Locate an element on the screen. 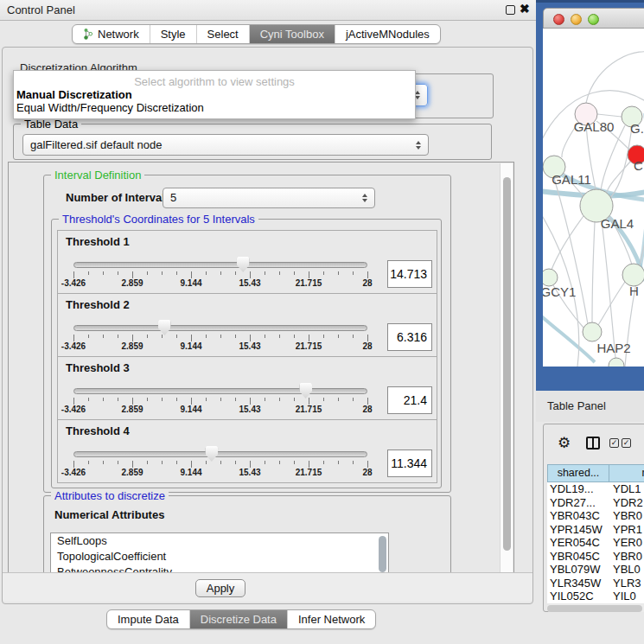  interval-definition-label: Interval Definition is located at coordinates (98, 175).